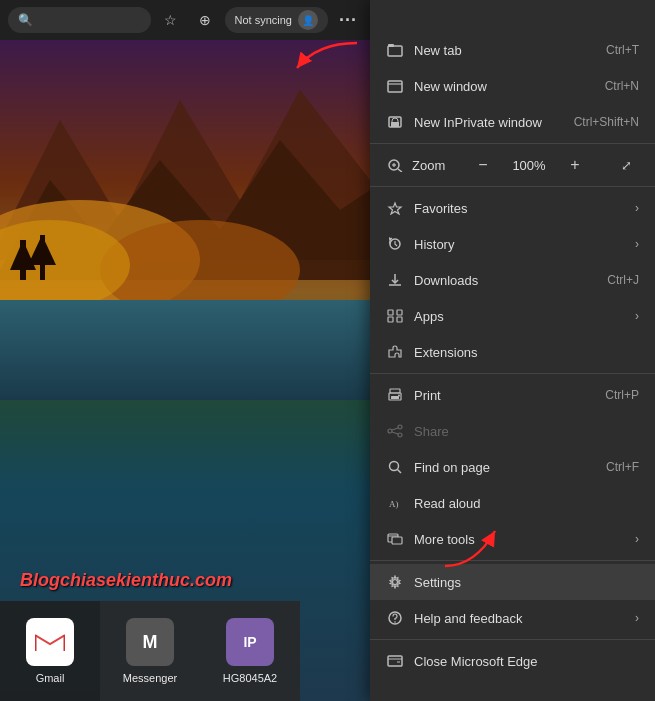  I want to click on history-label: History, so click(520, 244).